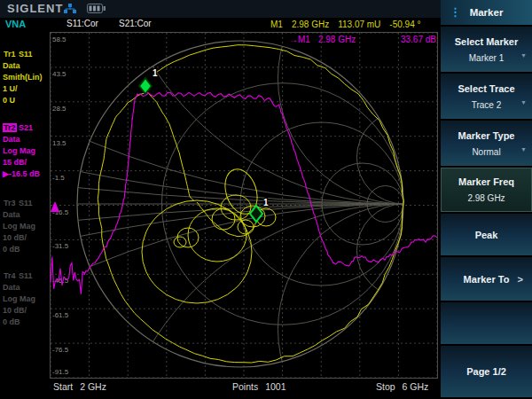 This screenshot has width=532, height=399. What do you see at coordinates (10, 128) in the screenshot?
I see `trace-tag: Tr2` at bounding box center [10, 128].